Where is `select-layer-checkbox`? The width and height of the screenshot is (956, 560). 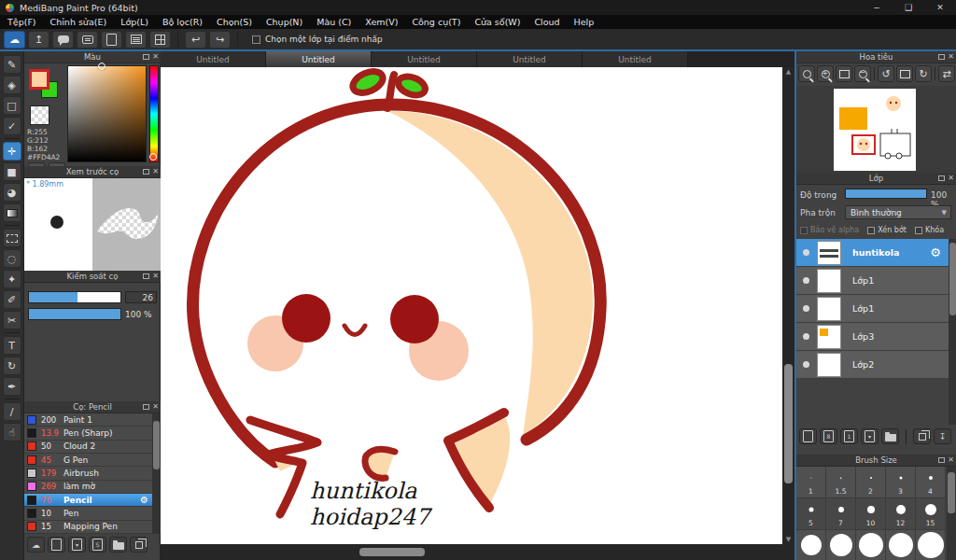 select-layer-checkbox is located at coordinates (256, 39).